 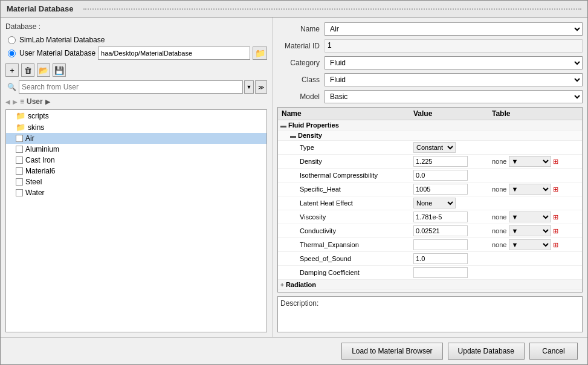 What do you see at coordinates (441, 259) in the screenshot?
I see `speed-of-sound-input` at bounding box center [441, 259].